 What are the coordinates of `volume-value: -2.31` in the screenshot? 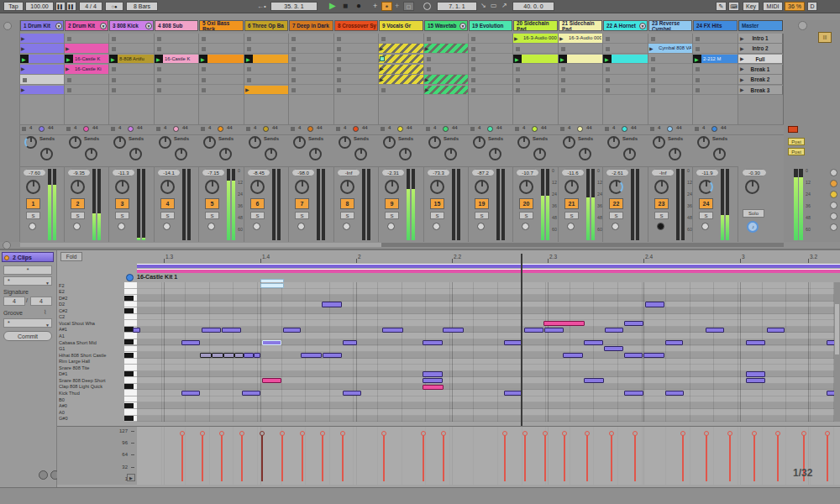 It's located at (393, 173).